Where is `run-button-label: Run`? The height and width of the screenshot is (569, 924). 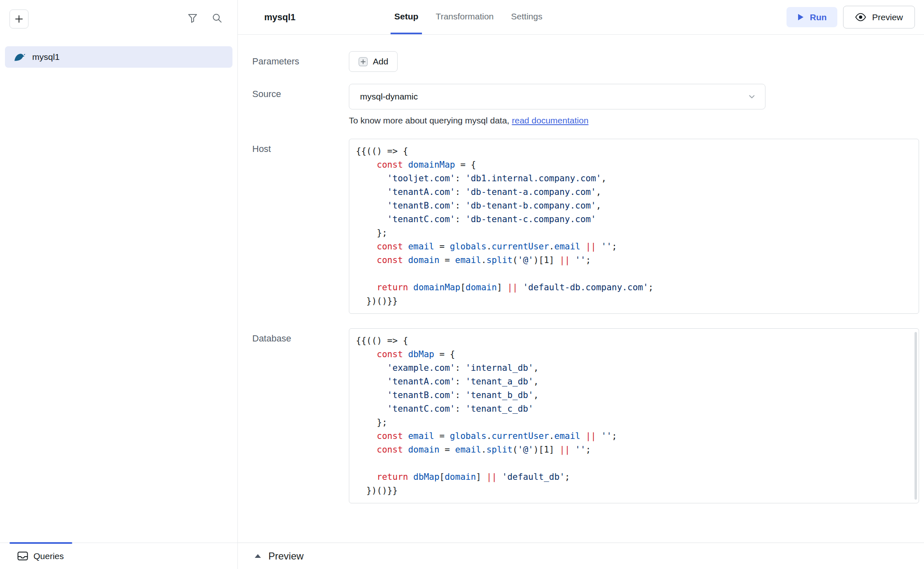
run-button-label: Run is located at coordinates (818, 17).